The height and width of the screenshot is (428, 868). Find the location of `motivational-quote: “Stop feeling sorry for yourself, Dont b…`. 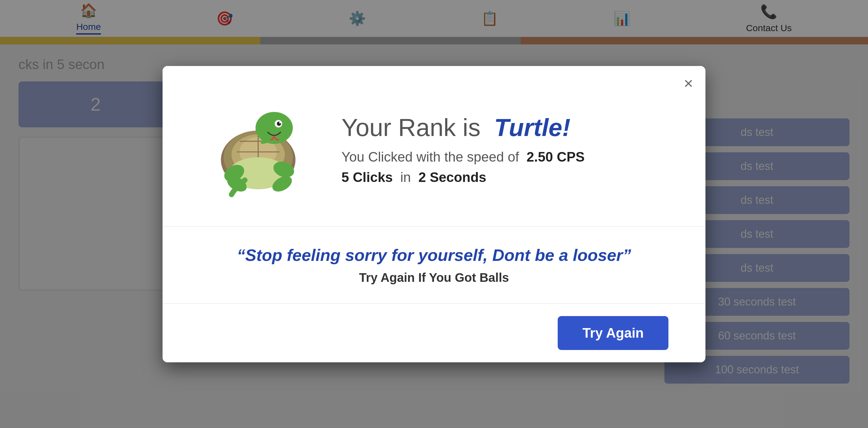

motivational-quote: “Stop feeling sorry for yourself, Dont b… is located at coordinates (434, 255).